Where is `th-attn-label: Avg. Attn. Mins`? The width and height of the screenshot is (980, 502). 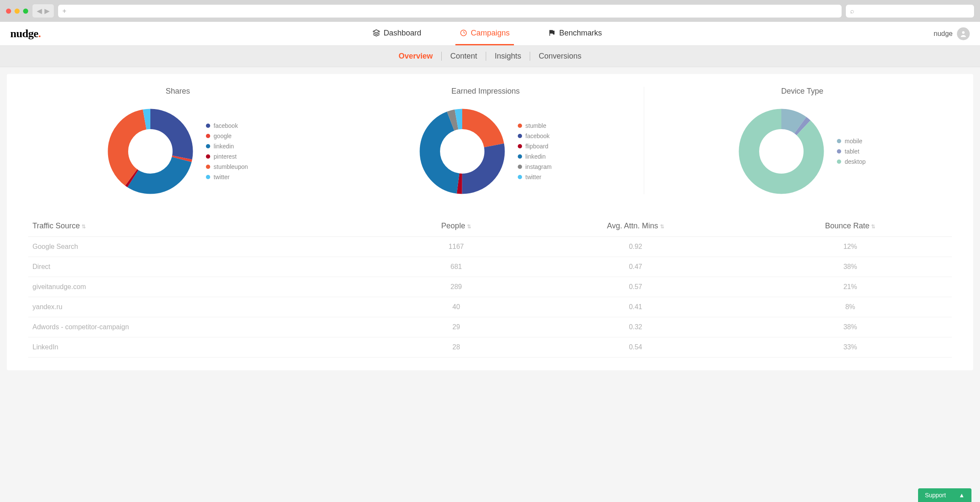
th-attn-label: Avg. Attn. Mins is located at coordinates (633, 226).